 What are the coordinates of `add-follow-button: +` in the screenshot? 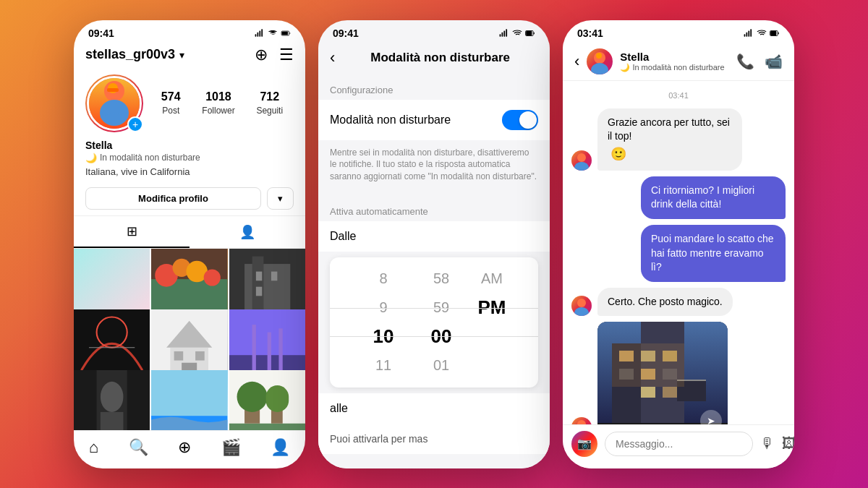 It's located at (135, 124).